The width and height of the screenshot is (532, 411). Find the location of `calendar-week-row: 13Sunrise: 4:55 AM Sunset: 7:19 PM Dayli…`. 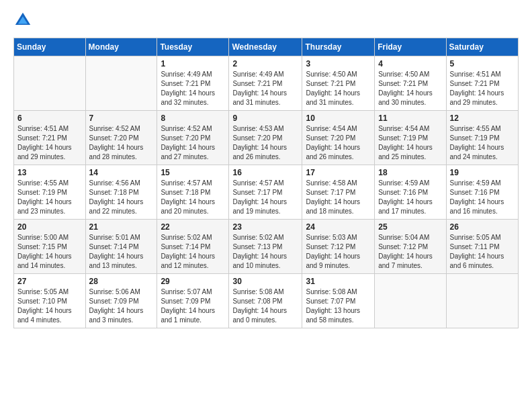

calendar-week-row: 13Sunrise: 4:55 AM Sunset: 7:19 PM Dayli… is located at coordinates (266, 192).